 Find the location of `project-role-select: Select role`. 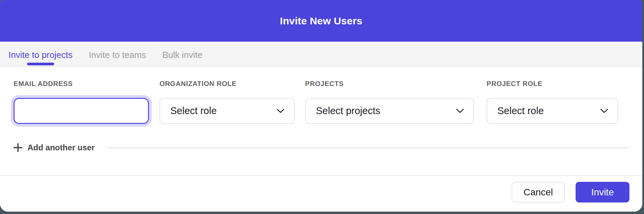

project-role-select: Select role is located at coordinates (553, 111).